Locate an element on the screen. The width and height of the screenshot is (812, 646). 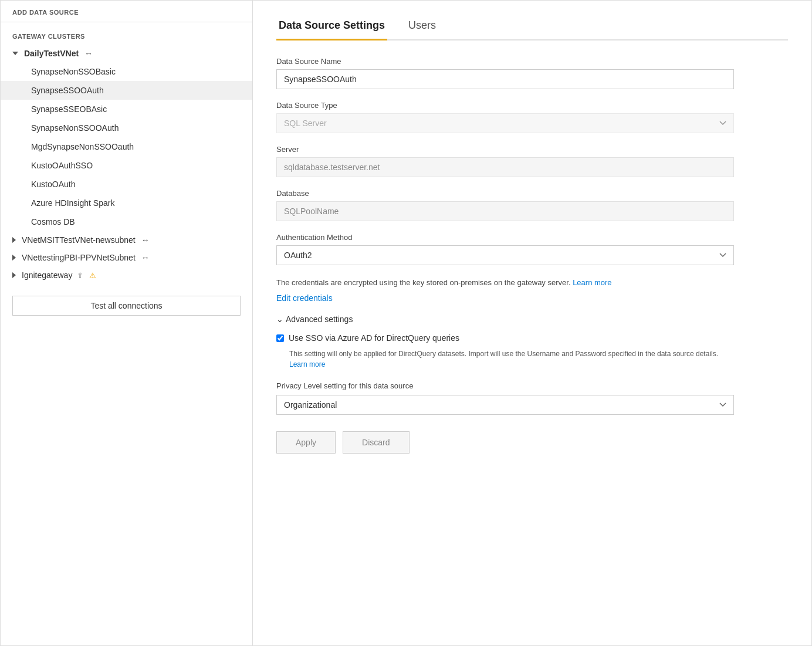
sync-icon: ↔ is located at coordinates (89, 53).